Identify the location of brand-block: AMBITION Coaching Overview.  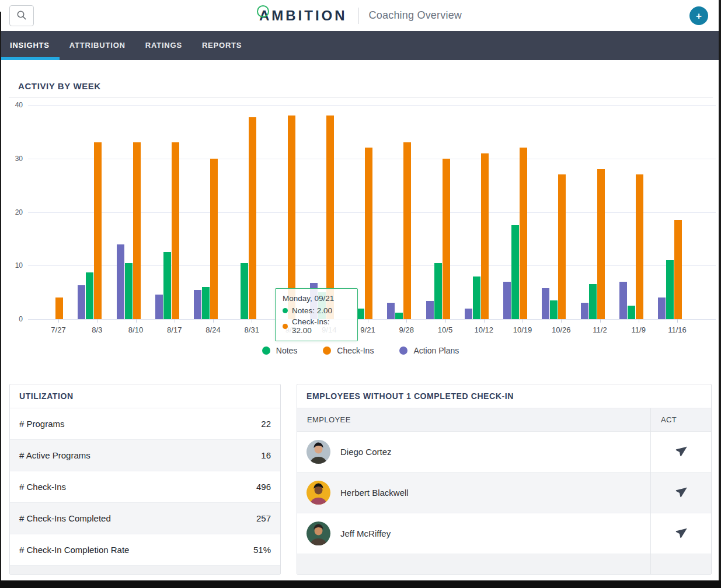
(361, 15).